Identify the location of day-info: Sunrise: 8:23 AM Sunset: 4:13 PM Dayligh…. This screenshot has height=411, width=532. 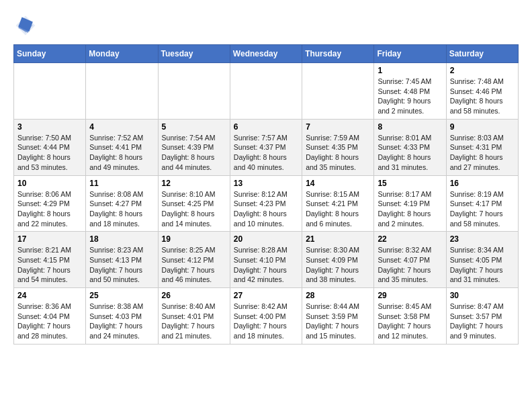
(122, 265).